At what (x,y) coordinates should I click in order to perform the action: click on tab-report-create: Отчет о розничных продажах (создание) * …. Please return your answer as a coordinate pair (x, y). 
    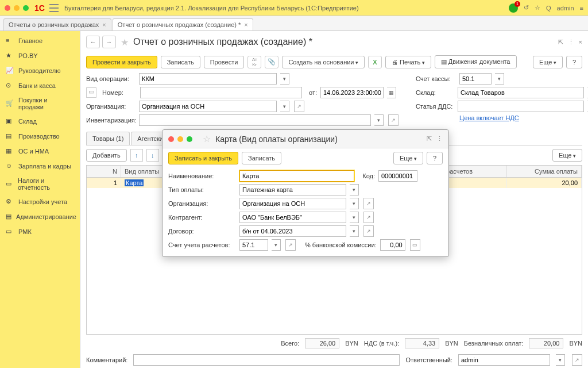
    Looking at the image, I should click on (183, 24).